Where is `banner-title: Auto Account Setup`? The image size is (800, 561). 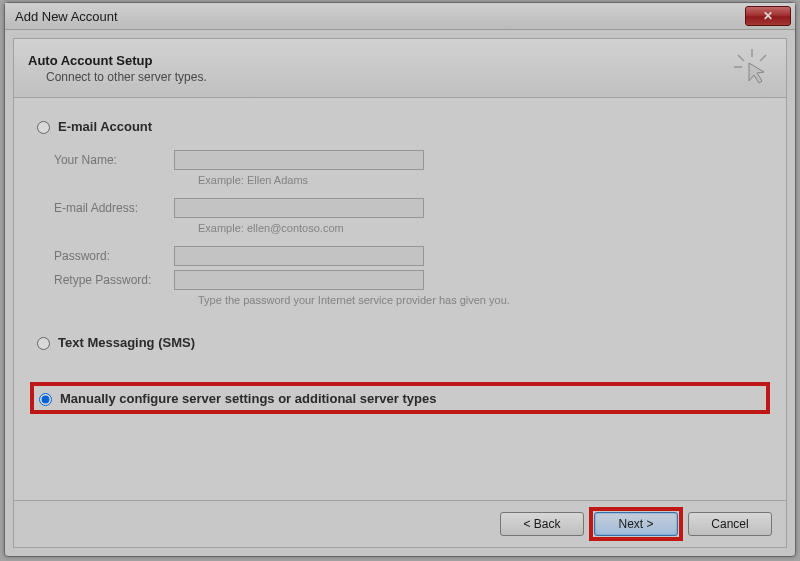 banner-title: Auto Account Setup is located at coordinates (380, 60).